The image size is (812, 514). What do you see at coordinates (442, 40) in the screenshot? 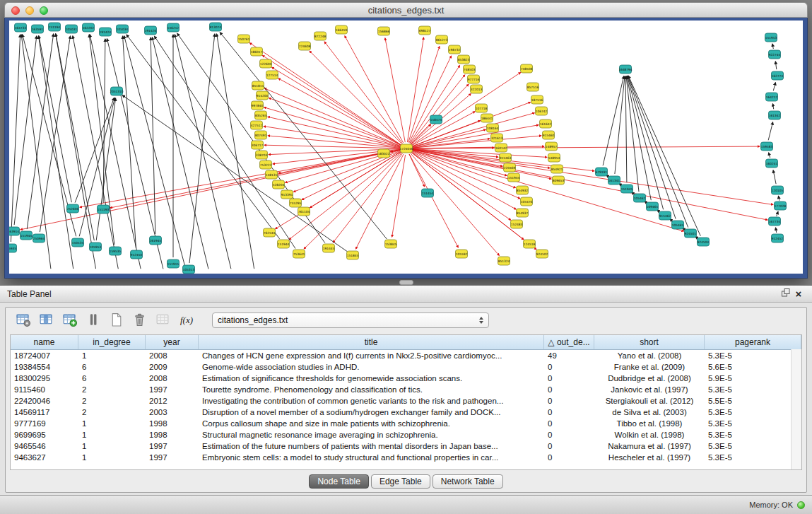
I see `graph-node: 861273` at bounding box center [442, 40].